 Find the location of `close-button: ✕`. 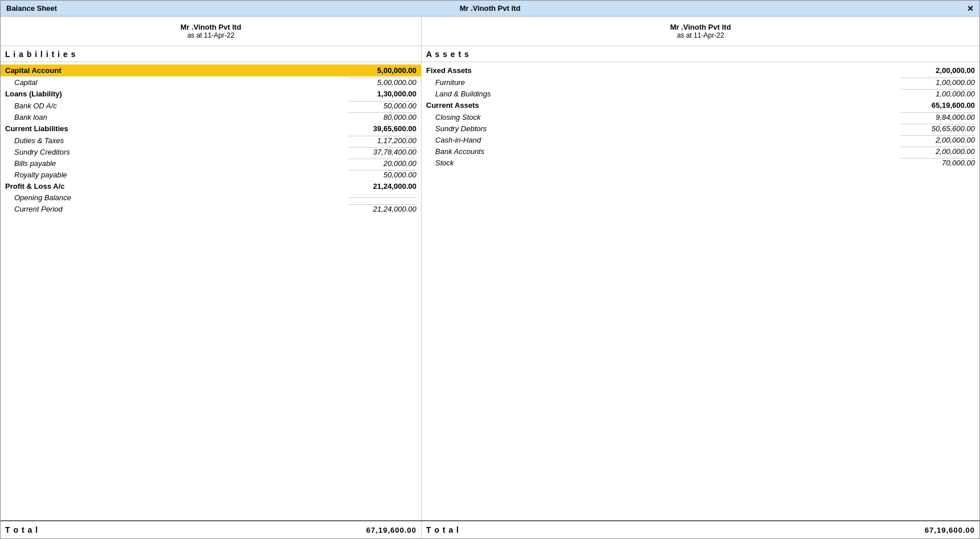

close-button: ✕ is located at coordinates (970, 9).